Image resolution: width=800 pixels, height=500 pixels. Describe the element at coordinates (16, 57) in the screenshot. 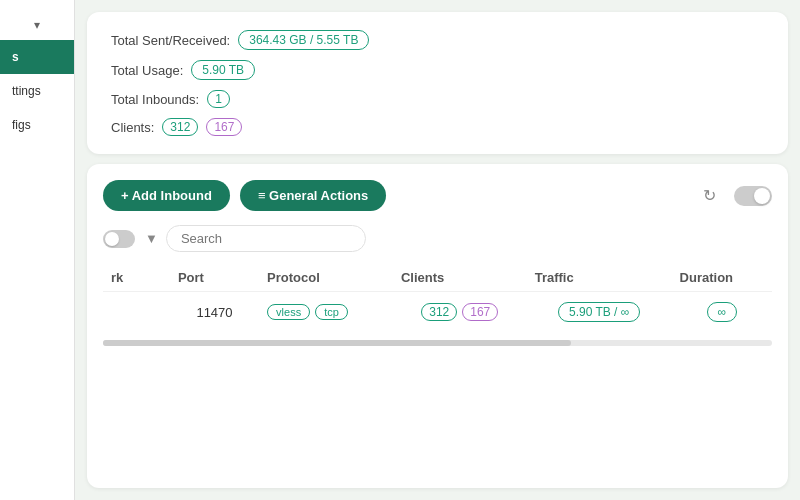

I see `sidebar-label-active: s` at that location.